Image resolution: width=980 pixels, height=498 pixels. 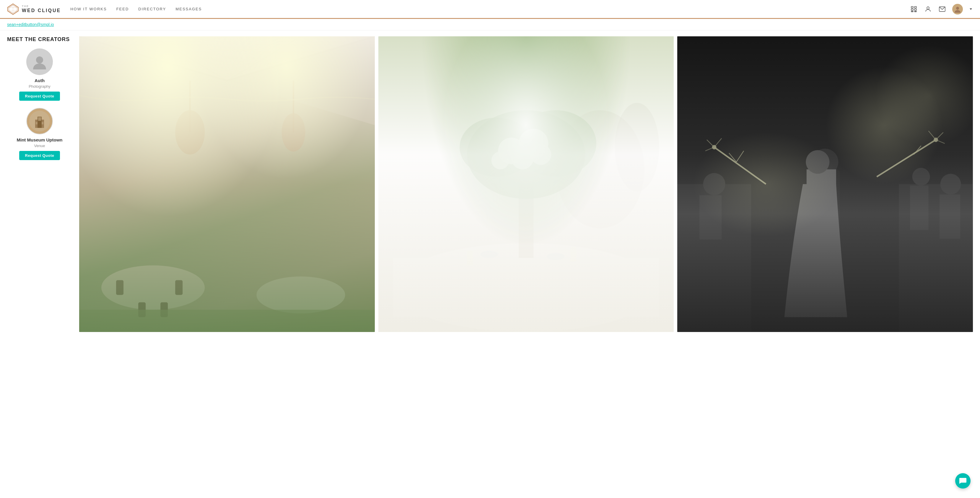 What do you see at coordinates (40, 75) in the screenshot?
I see `creator-card-auth: Auth Photography Request Quote` at bounding box center [40, 75].